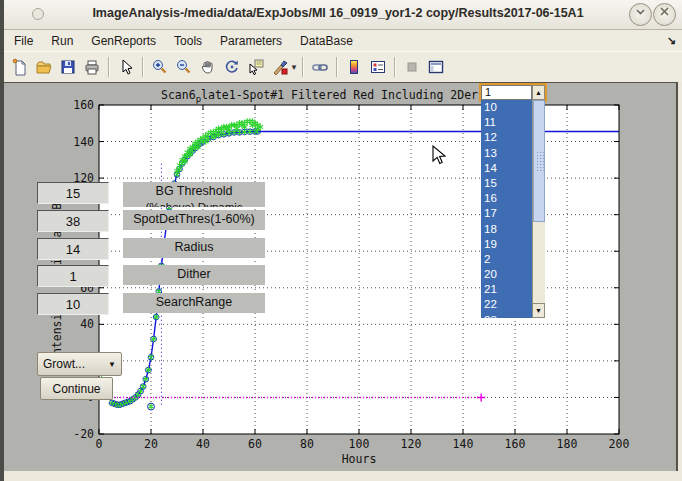  What do you see at coordinates (307, 444) in the screenshot?
I see `svg-text: 80` at bounding box center [307, 444].